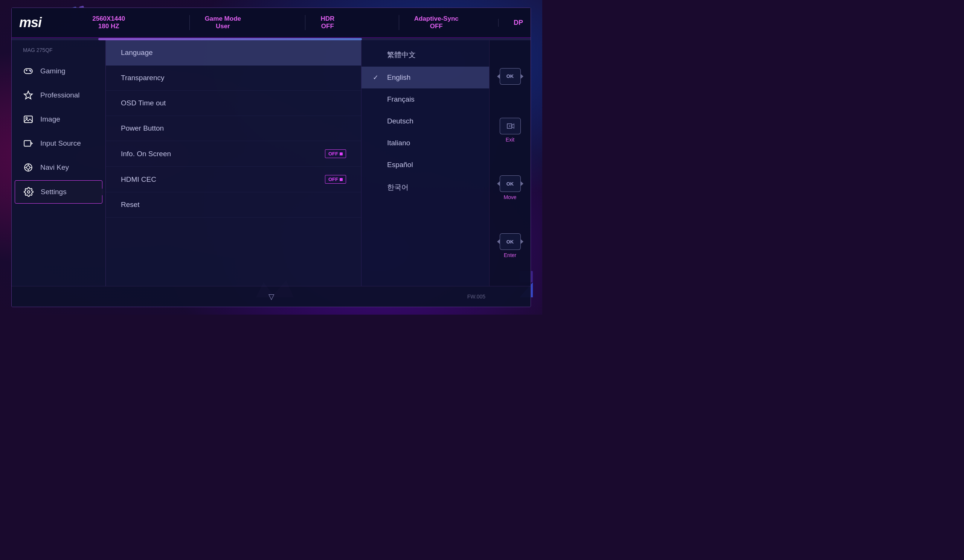  I want to click on menu-item-reset: Reset, so click(233, 205).